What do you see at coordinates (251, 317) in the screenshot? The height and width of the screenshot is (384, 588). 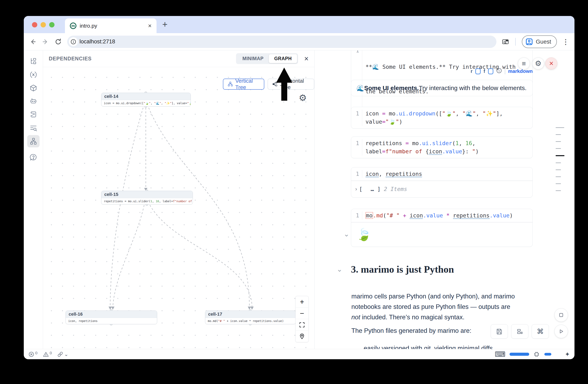 I see `graph-node-cell-17: cell-17 mo.md("# " + icon.value * repeti…` at bounding box center [251, 317].